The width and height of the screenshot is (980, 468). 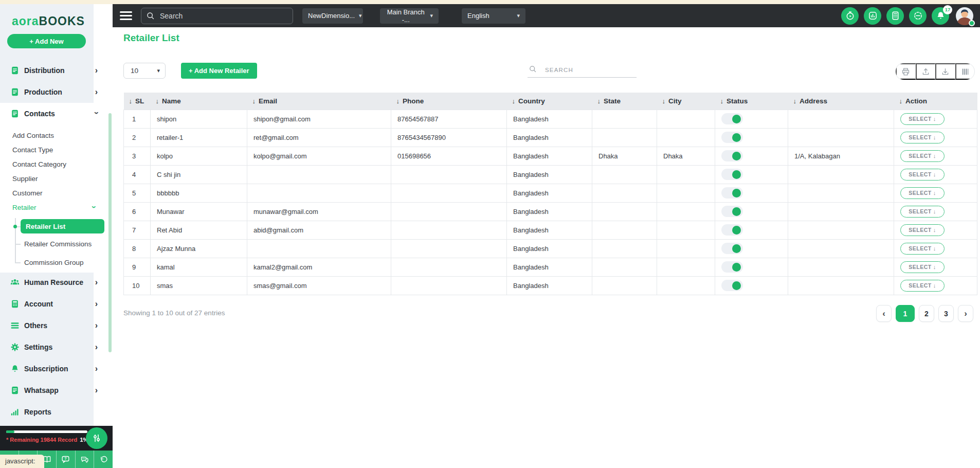 What do you see at coordinates (550, 101) in the screenshot?
I see `column-header-country: ↓Country` at bounding box center [550, 101].